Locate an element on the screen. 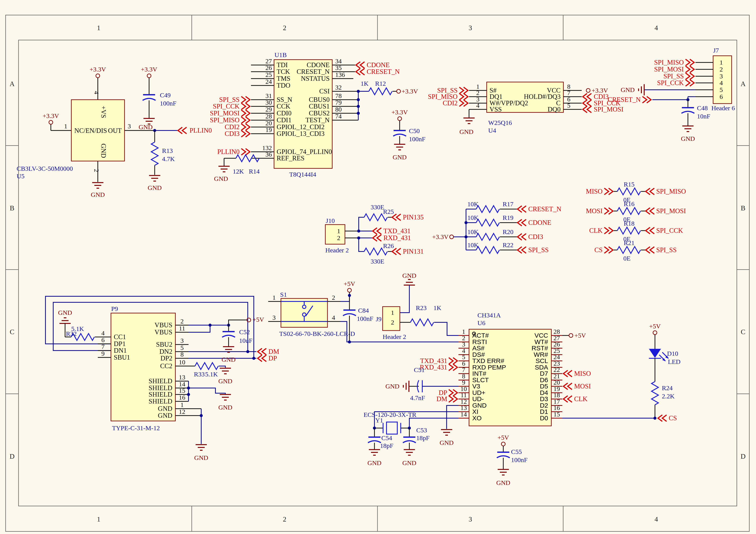 This screenshot has height=534, width=756. pin-number: 3 is located at coordinates (464, 344).